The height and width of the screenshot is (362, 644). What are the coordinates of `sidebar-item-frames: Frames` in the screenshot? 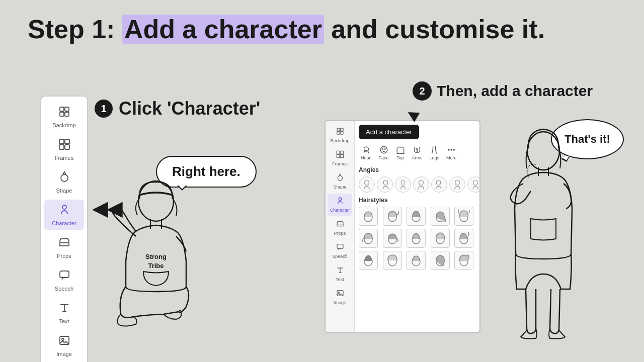 It's located at (64, 150).